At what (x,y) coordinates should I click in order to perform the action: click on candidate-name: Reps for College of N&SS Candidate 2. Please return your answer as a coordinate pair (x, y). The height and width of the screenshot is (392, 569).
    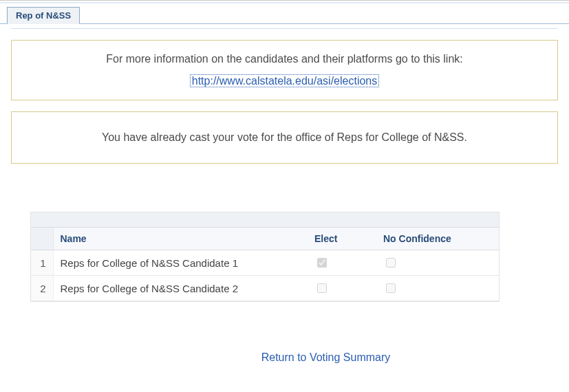
    Looking at the image, I should click on (180, 289).